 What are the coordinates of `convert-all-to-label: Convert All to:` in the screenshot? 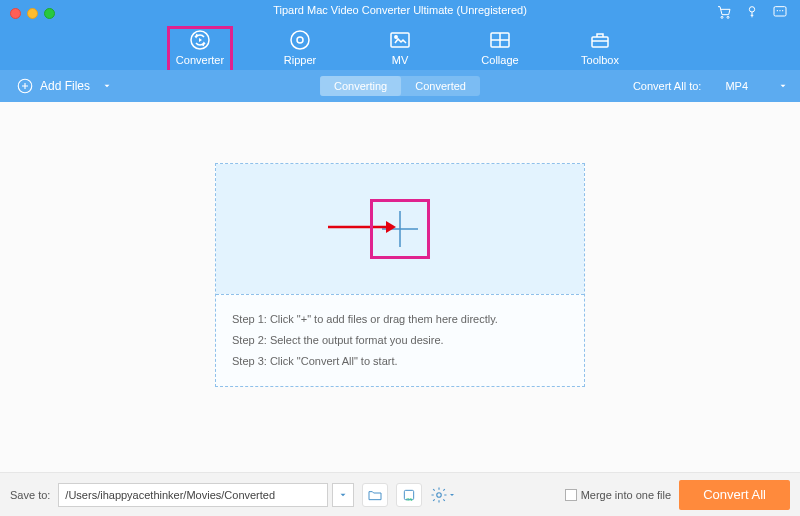 It's located at (667, 86).